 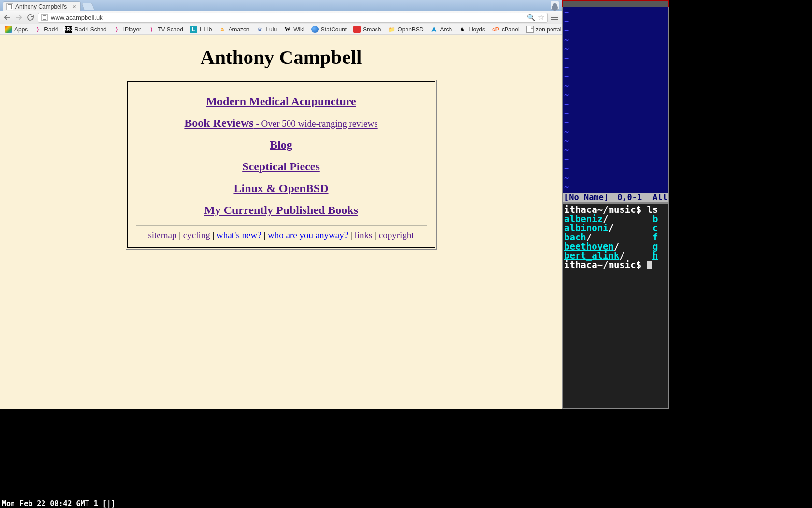 I want to click on bookmark-l-lib: LL Lib, so click(x=201, y=29).